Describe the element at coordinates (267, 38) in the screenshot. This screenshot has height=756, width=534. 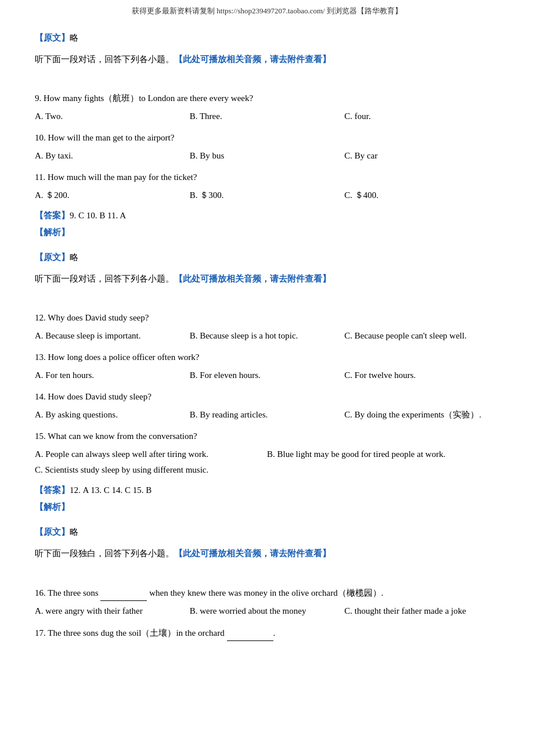
I see `yuanwen-1: 【原文】略` at that location.